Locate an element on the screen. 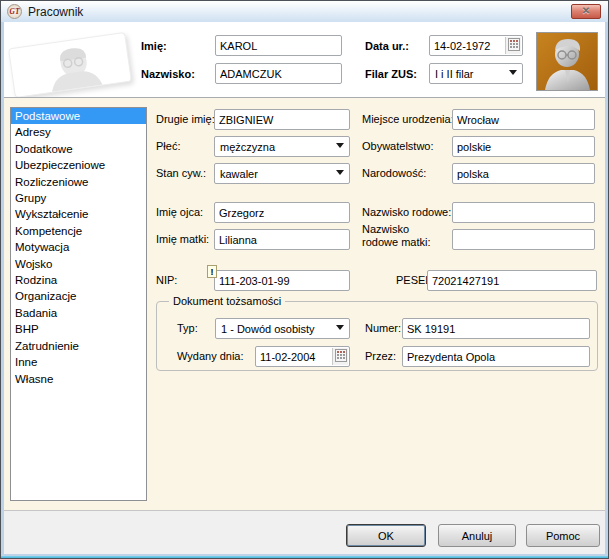  sidebar-item-bhp: BHP is located at coordinates (78, 329).